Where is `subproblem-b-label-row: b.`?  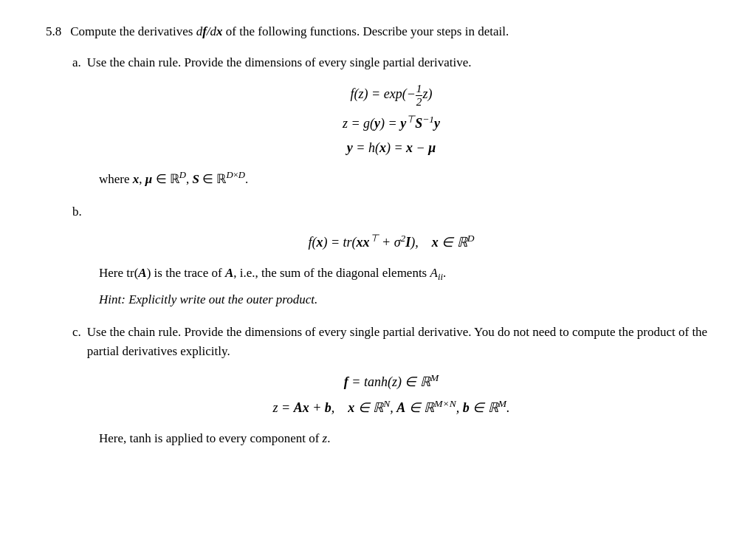 subproblem-b-label-row: b. is located at coordinates (391, 212).